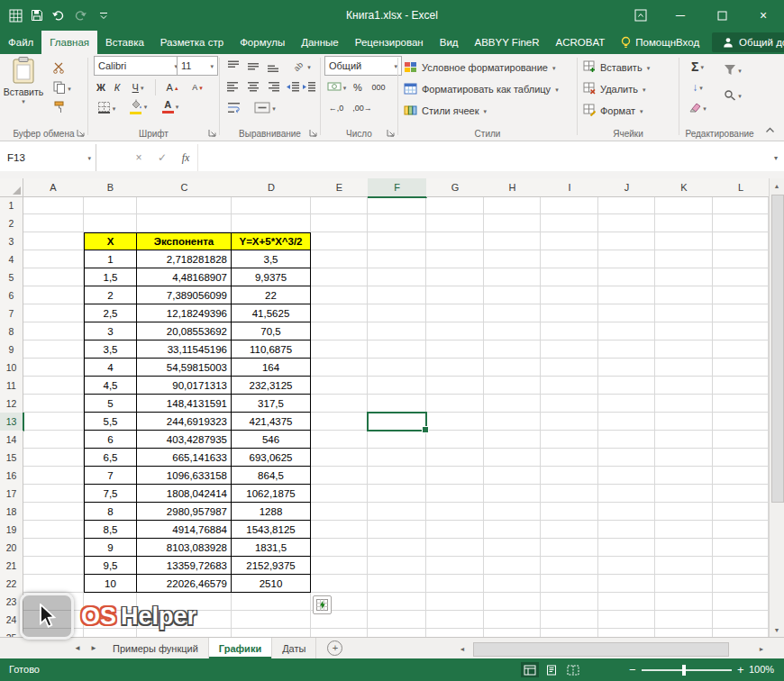 Image resolution: width=784 pixels, height=681 pixels. Describe the element at coordinates (23, 89) in the screenshot. I see `paste-button: Вставить ▾` at that location.